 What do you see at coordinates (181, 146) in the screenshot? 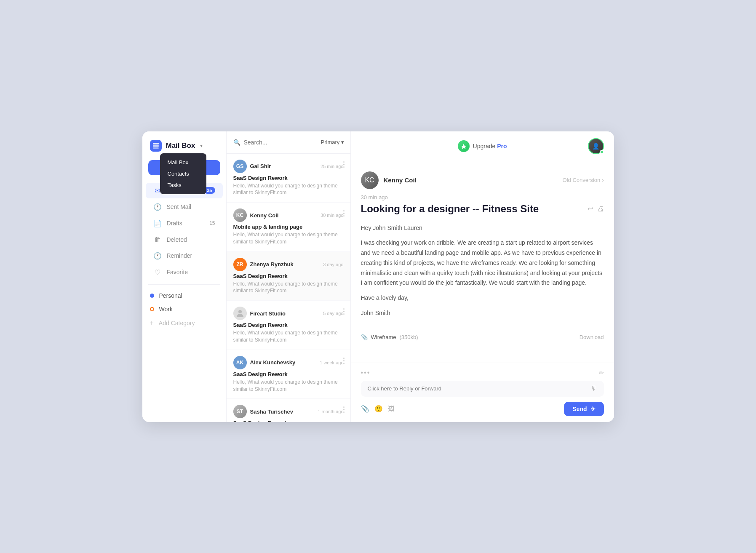
I see `app-title: Mail Box` at bounding box center [181, 146].